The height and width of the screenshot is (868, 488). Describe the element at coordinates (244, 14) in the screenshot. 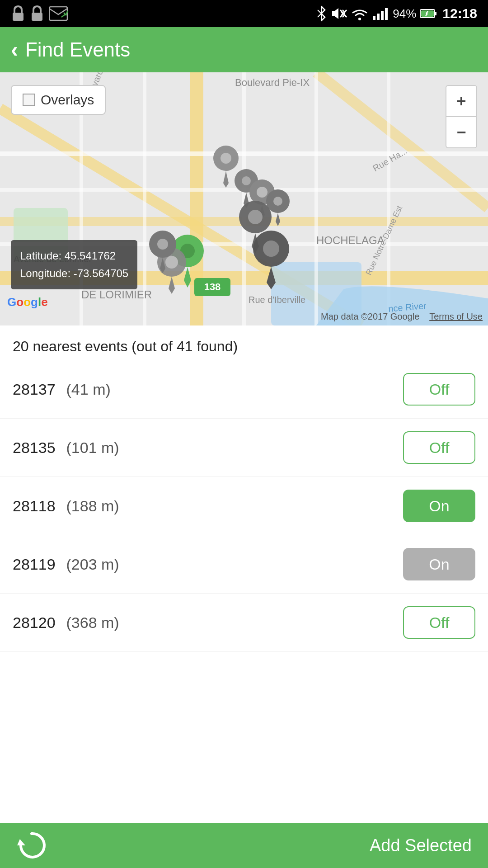

I see `status-bar: 94% 12:18` at that location.